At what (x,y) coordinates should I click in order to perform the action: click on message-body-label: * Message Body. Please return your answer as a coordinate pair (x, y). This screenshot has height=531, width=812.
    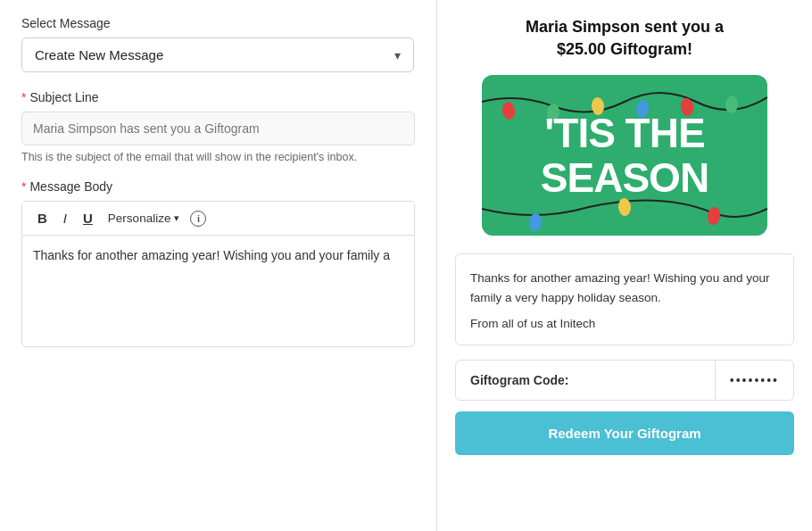
    Looking at the image, I should click on (218, 187).